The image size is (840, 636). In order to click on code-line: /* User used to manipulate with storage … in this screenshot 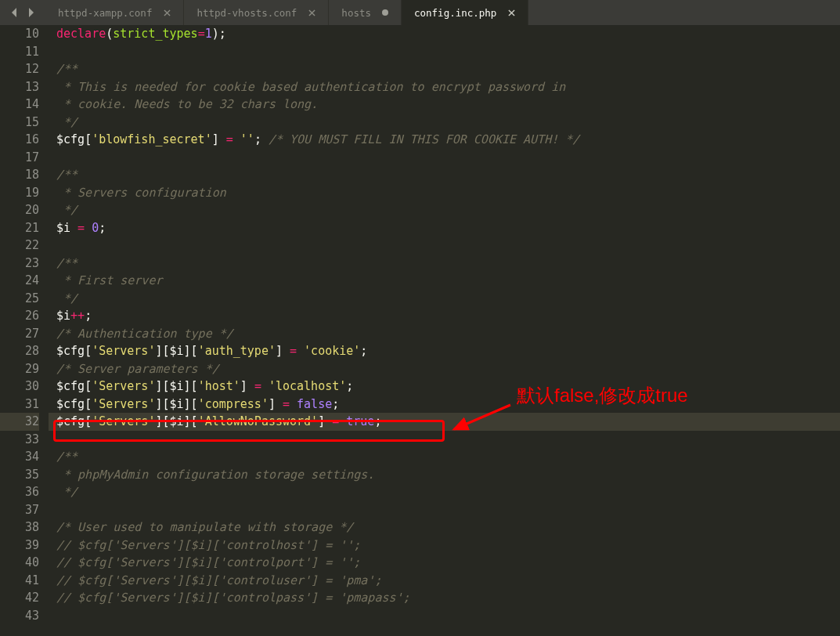, I will do `click(445, 528)`.